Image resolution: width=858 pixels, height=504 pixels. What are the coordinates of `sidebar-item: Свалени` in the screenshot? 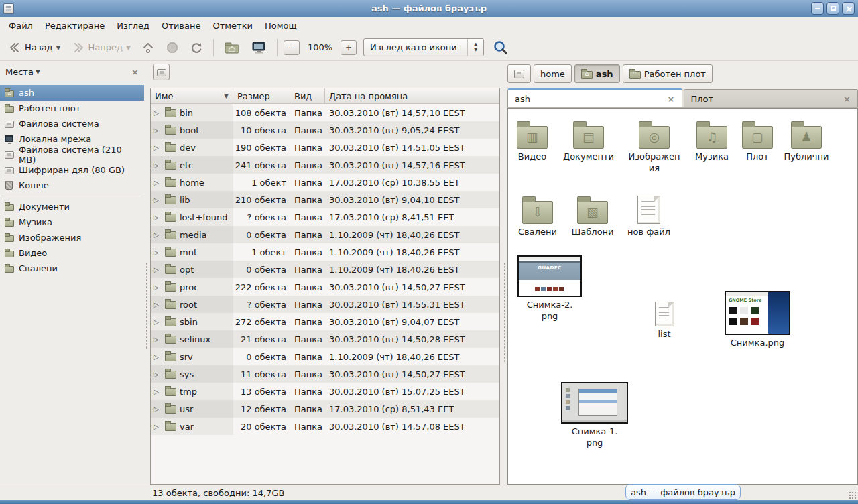 It's located at (72, 268).